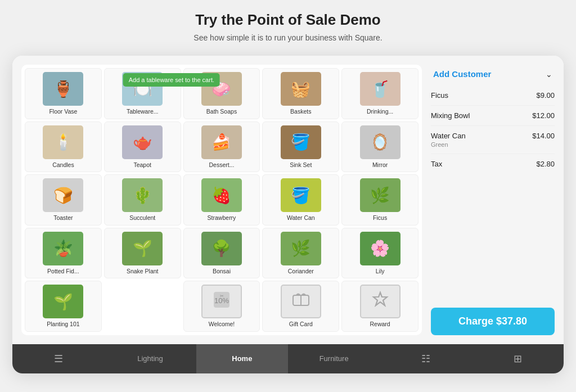 This screenshot has width=576, height=392. Describe the element at coordinates (300, 165) in the screenshot. I see `product-label: Sink Set` at that location.